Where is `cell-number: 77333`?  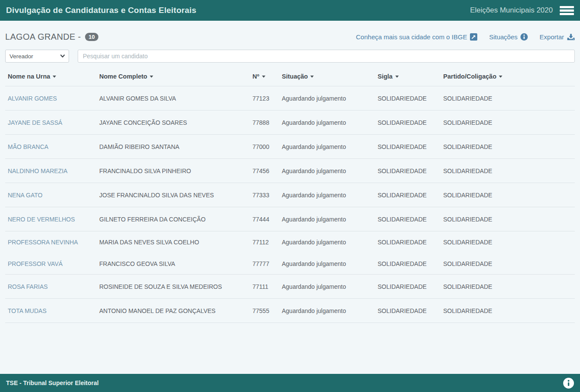
cell-number: 77333 is located at coordinates (265, 195).